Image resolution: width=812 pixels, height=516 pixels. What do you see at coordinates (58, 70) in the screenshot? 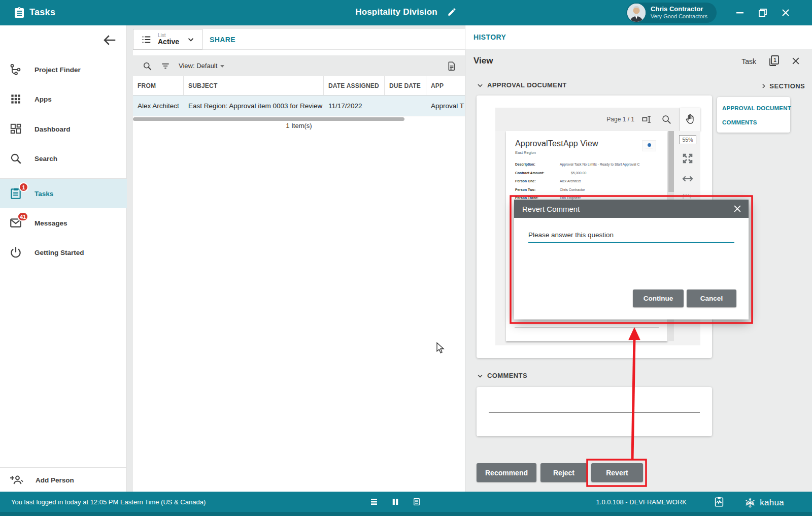
I see `sidebar-item-label: Project Finder` at bounding box center [58, 70].